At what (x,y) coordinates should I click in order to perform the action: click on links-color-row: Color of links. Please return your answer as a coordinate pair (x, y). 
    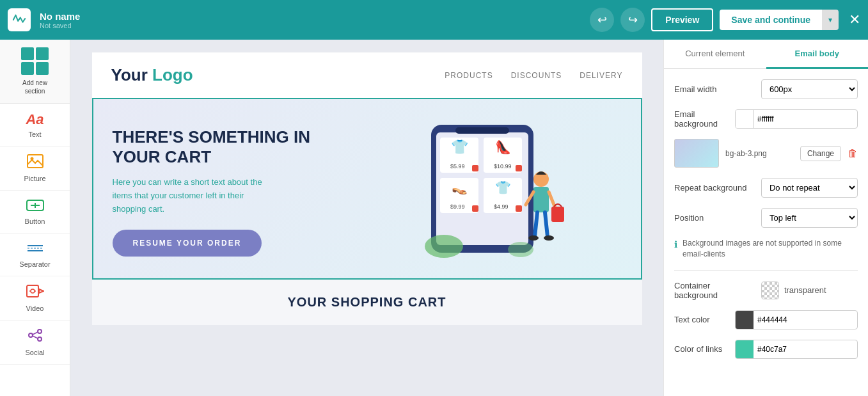
    Looking at the image, I should click on (766, 349).